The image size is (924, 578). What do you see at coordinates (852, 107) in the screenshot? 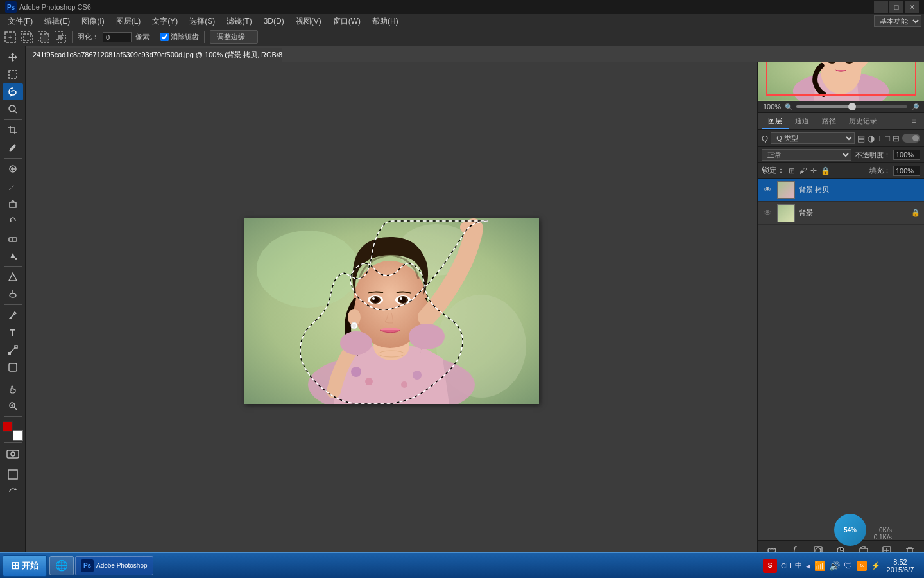
I see `zoom-slider-track` at bounding box center [852, 107].